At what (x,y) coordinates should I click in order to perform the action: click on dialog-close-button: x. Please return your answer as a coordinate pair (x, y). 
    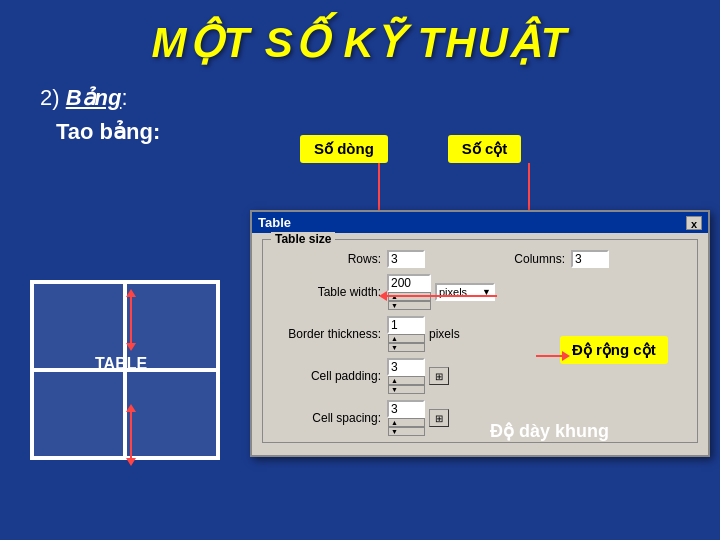
    Looking at the image, I should click on (694, 223).